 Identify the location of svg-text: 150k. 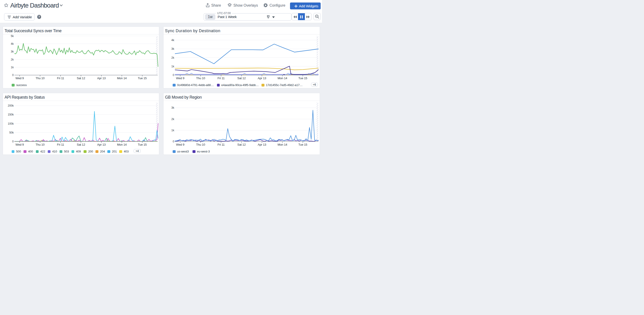
(11, 114).